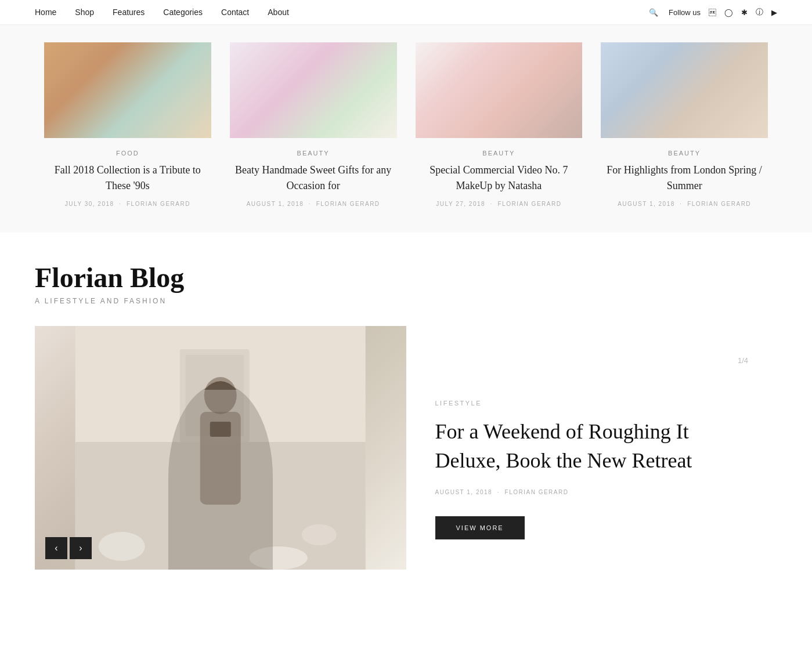 The height and width of the screenshot is (645, 812). I want to click on card-food-image, so click(128, 90).